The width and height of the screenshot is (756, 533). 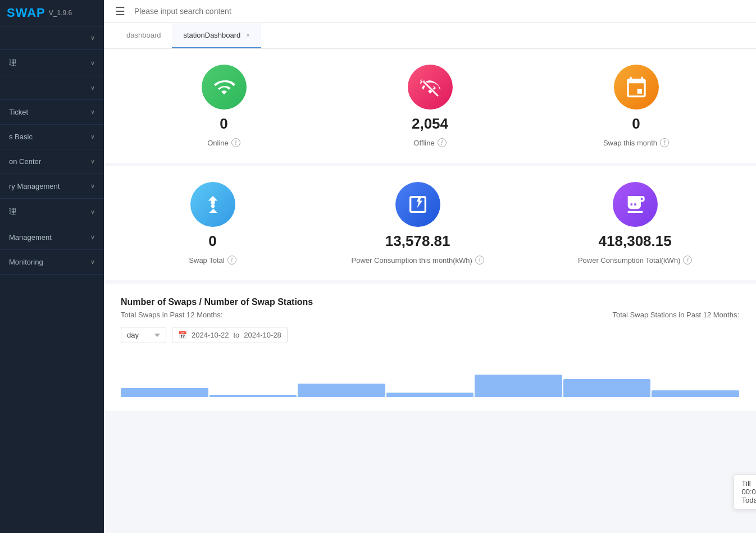 I want to click on tab-station-dashboard: stationDashboard ×, so click(x=217, y=36).